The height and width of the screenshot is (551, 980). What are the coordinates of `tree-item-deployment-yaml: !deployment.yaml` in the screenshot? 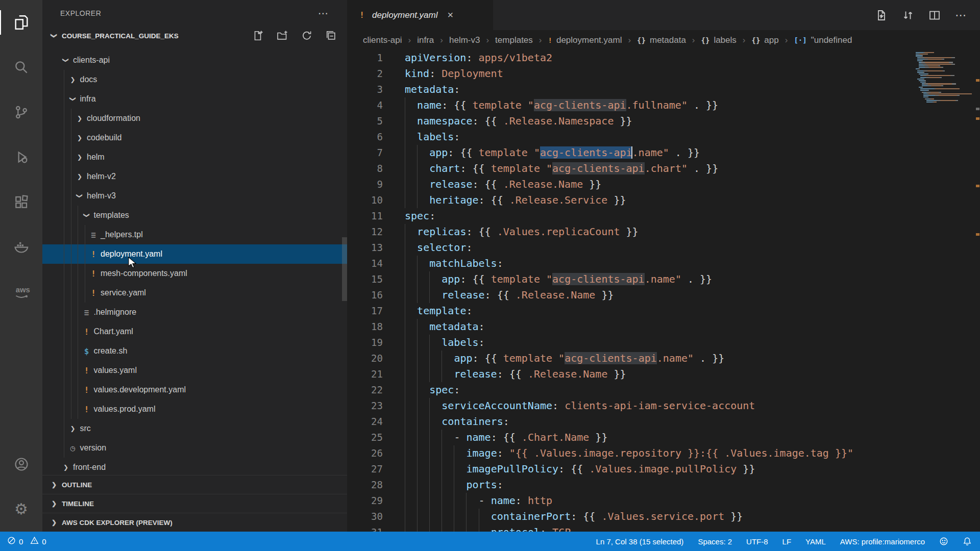 It's located at (195, 254).